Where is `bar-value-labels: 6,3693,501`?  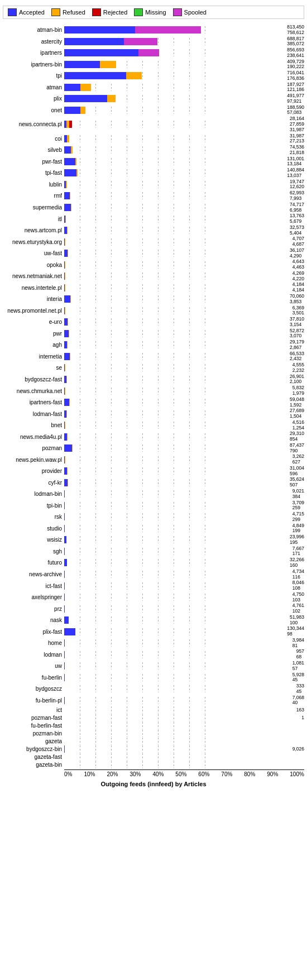 bar-value-labels: 6,3693,501 is located at coordinates (298, 311).